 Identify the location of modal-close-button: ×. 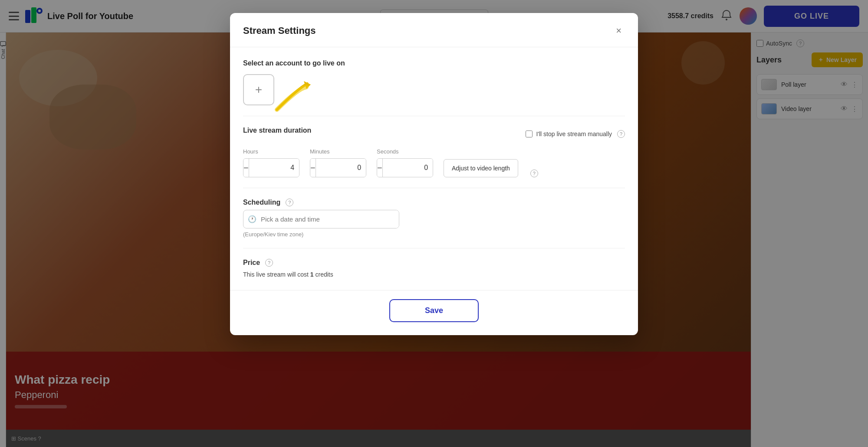
(619, 31).